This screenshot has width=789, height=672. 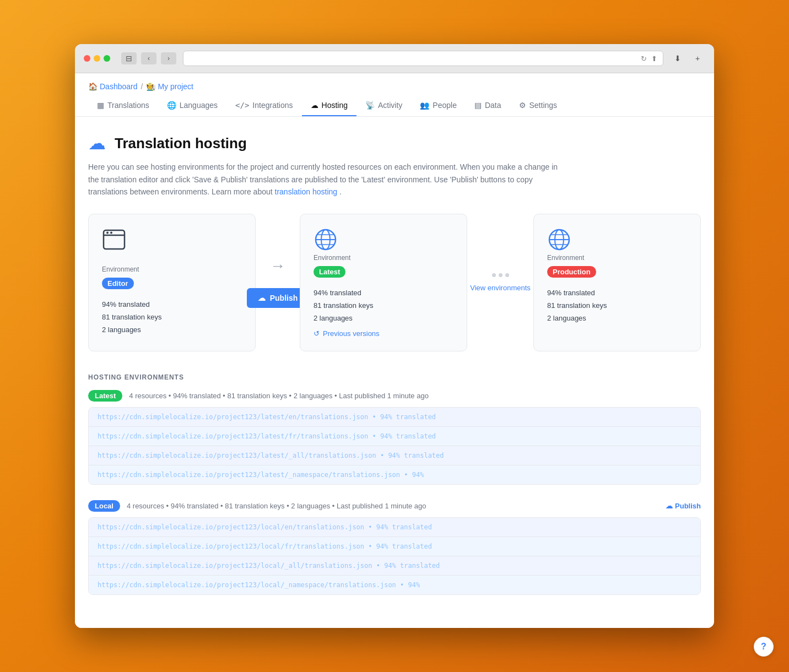 What do you see at coordinates (87, 58) in the screenshot?
I see `traffic-light-red` at bounding box center [87, 58].